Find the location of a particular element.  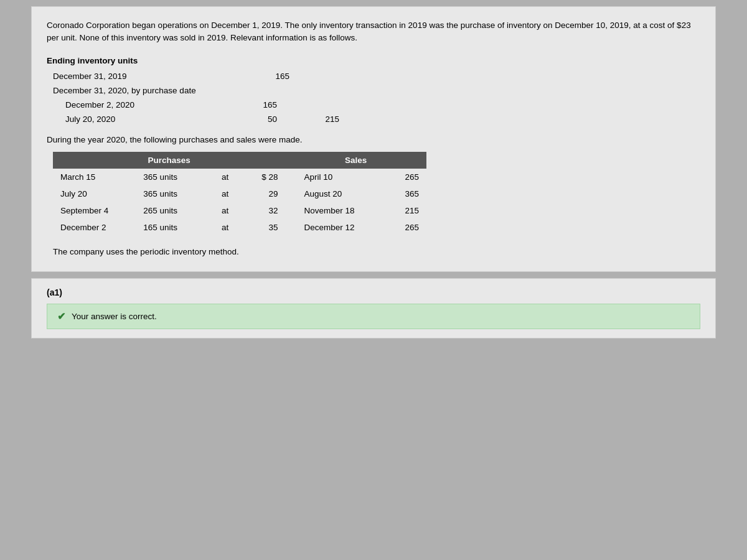

purchase-price: $ 28 is located at coordinates (263, 177).